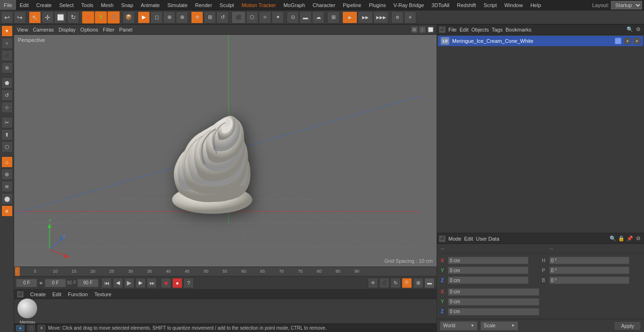 This screenshot has width=644, height=332. What do you see at coordinates (407, 283) in the screenshot?
I see `pb-pos-btn: P` at bounding box center [407, 283].